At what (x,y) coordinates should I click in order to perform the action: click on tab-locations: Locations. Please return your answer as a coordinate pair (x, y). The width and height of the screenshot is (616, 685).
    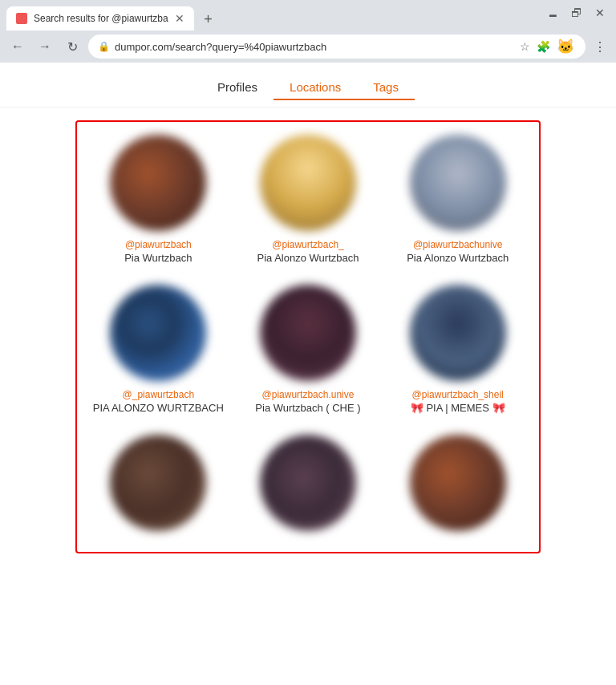
    Looking at the image, I should click on (315, 88).